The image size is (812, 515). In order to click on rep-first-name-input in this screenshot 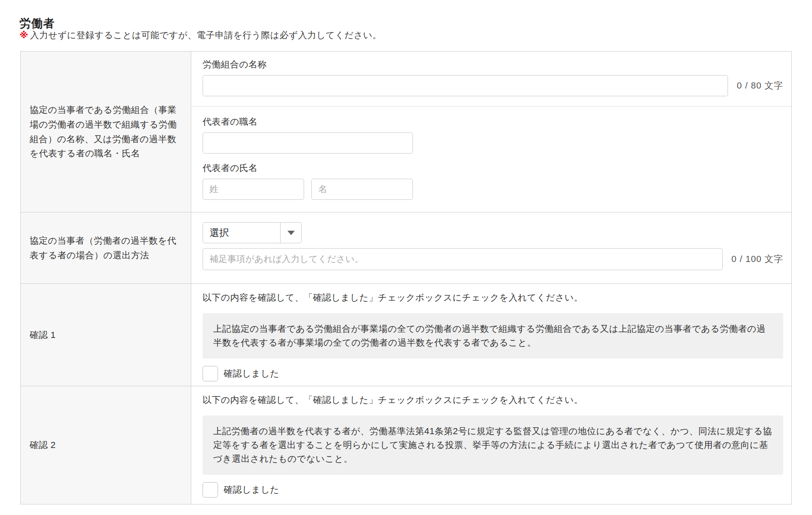, I will do `click(362, 189)`.